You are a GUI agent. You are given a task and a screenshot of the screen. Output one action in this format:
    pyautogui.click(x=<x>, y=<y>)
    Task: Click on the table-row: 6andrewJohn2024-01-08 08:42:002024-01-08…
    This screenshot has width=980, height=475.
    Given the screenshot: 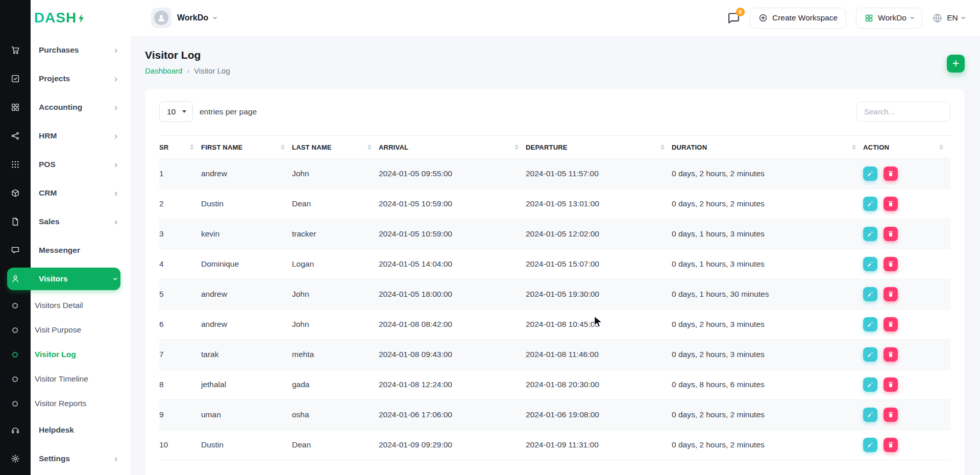 What is the action you would take?
    pyautogui.click(x=555, y=325)
    